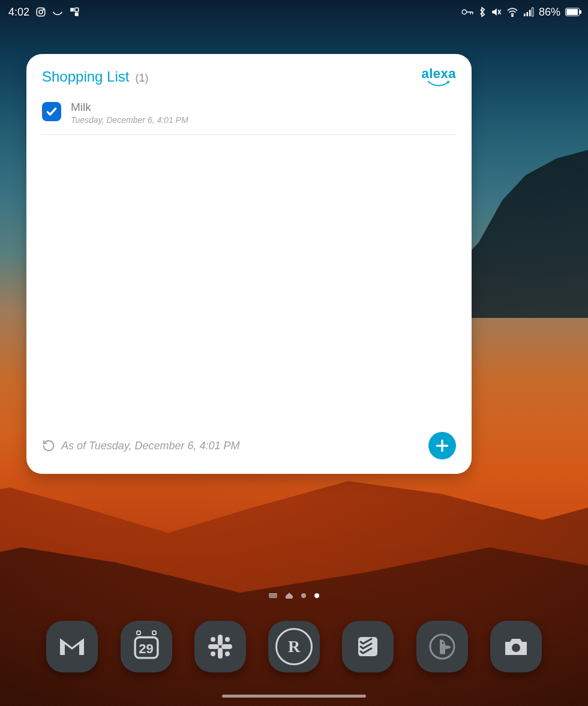 This screenshot has height=706, width=588. I want to click on app-calendar: 29, so click(146, 647).